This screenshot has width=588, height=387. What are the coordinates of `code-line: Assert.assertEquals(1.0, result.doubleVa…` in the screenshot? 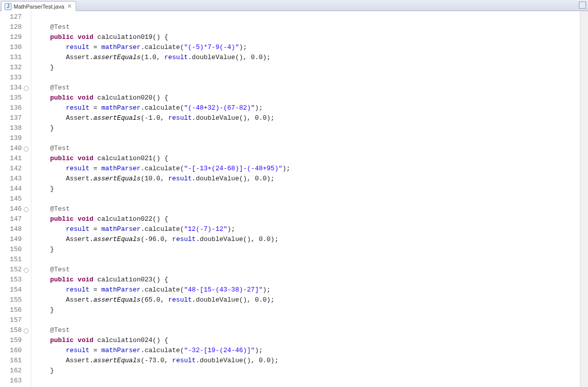 It's located at (311, 58).